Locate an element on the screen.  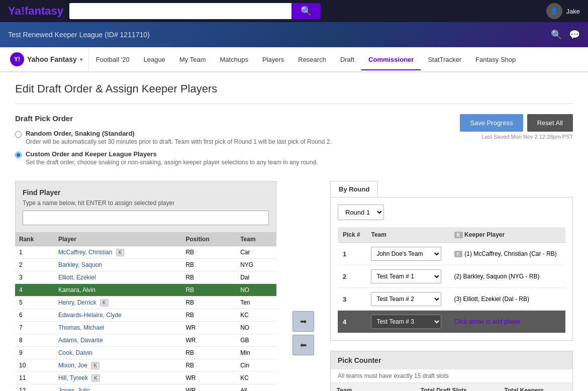
player-row: 1 McCaffrey, Christian K RB Car is located at coordinates (146, 252).